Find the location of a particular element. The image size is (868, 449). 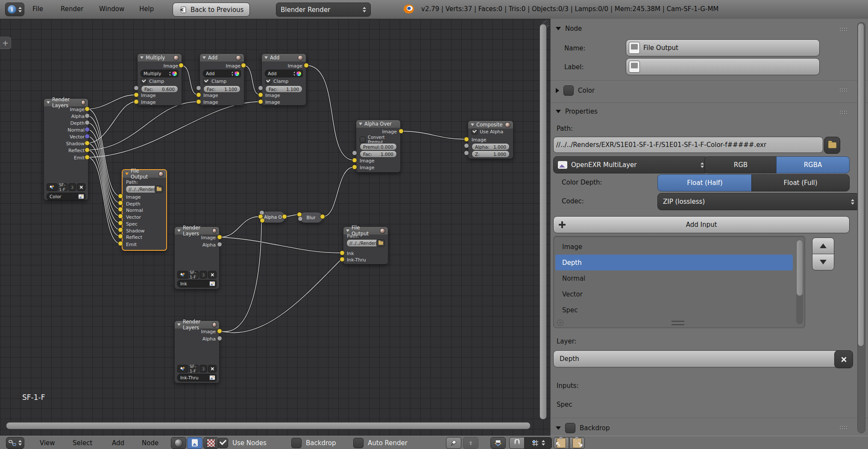

node-render-layers-3: Render Layers Image Alpha SF-1-F 3 Ink-T… is located at coordinates (197, 352).